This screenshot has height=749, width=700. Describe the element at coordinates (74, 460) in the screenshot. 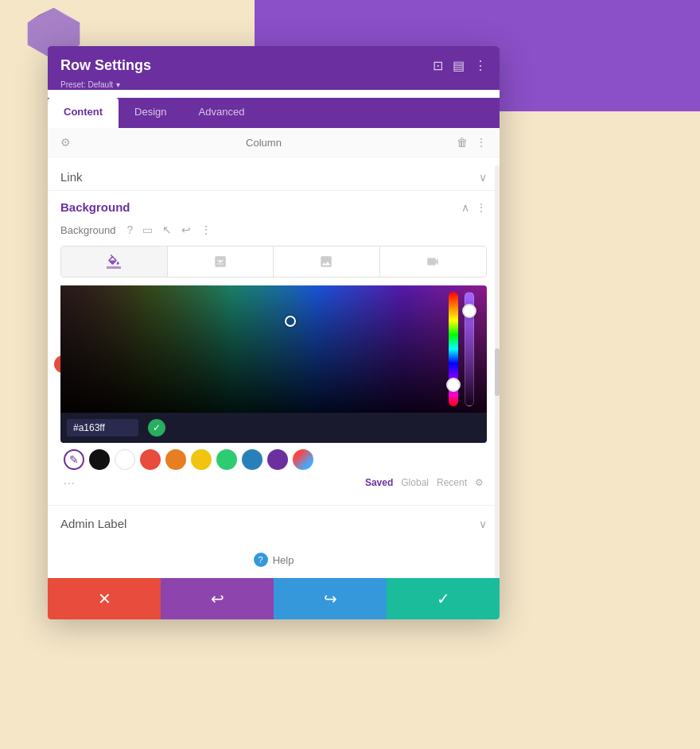

I see `swatch-pencil-icon: ✎` at that location.